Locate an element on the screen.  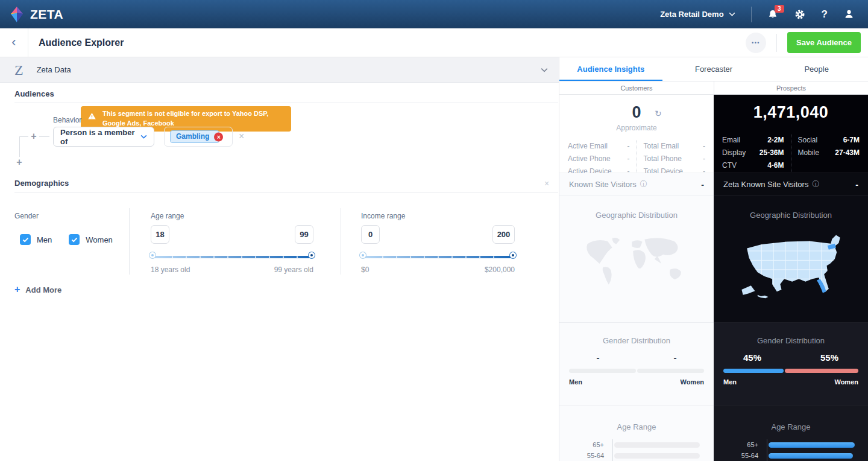
women-axis-label: Women is located at coordinates (846, 382).